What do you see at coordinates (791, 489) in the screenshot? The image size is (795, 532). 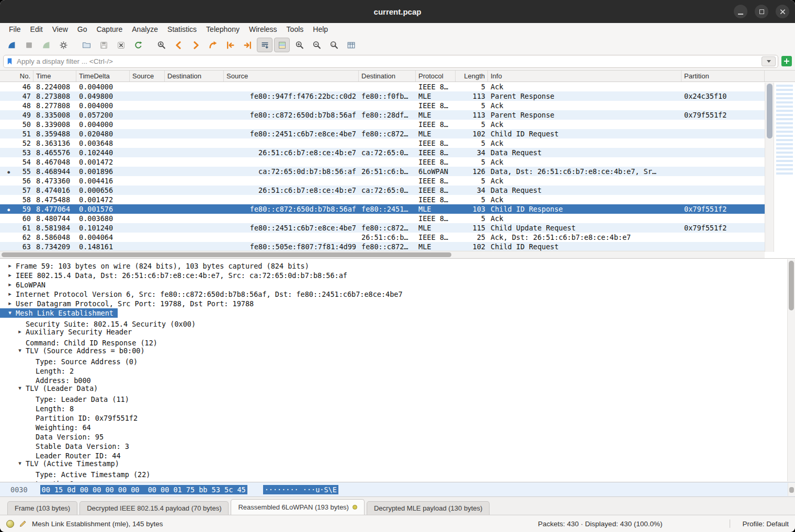 I see `byte-view-vscrollbar` at bounding box center [791, 489].